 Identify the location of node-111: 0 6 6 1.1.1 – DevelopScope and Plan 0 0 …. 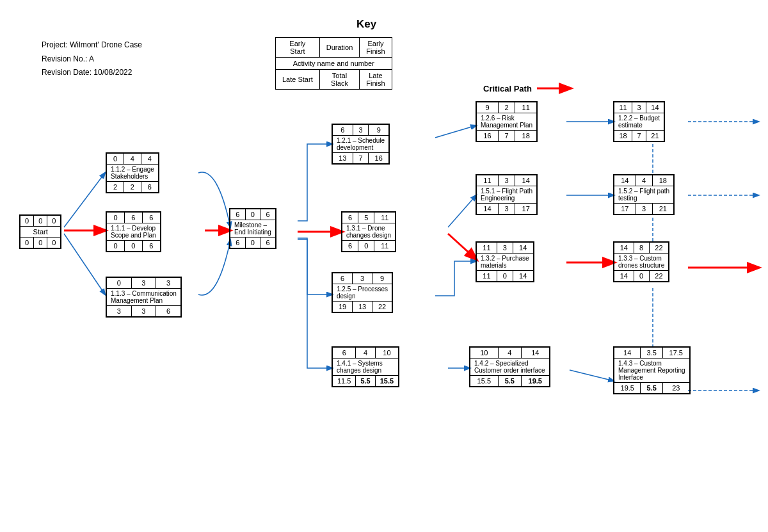
(133, 232).